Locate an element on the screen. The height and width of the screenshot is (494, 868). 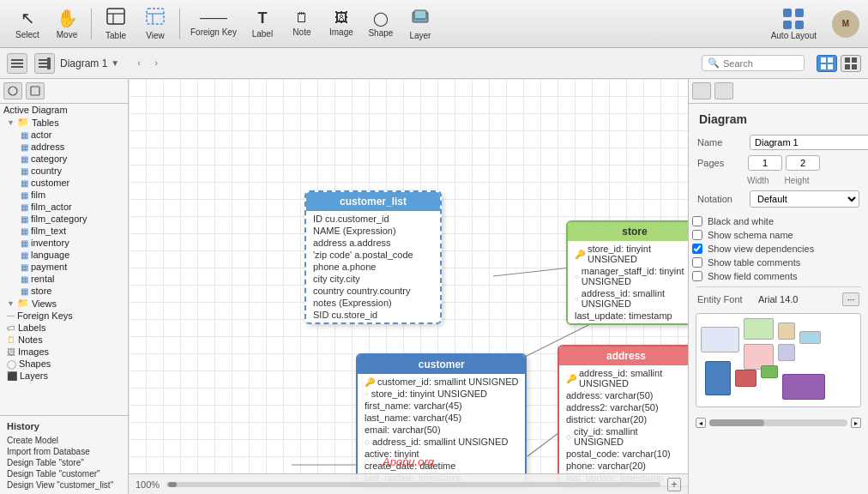
tables-group: ▼ 📁 Tables is located at coordinates (63, 122).